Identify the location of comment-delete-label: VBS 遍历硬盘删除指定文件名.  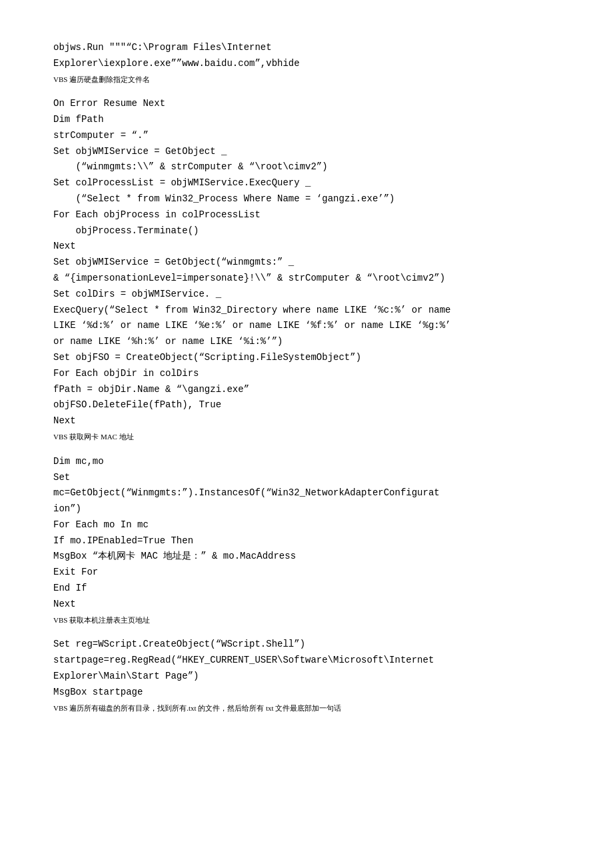
(313, 80).